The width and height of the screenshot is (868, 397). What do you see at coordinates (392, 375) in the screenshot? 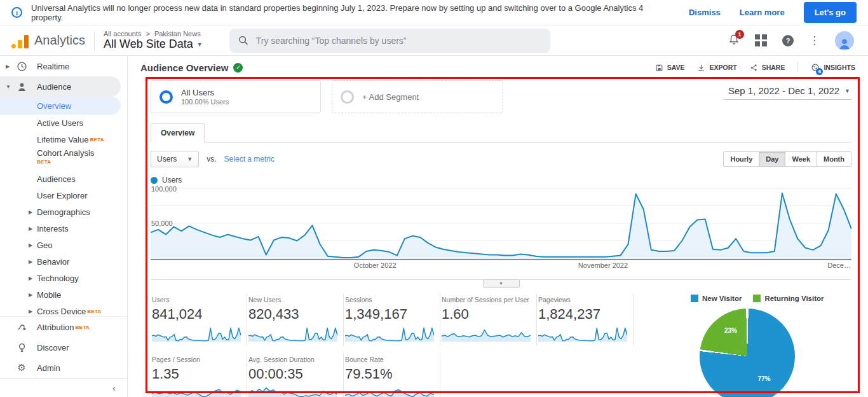
I see `metric-card-bounce-rate: Bounce Rate 79.51%` at bounding box center [392, 375].